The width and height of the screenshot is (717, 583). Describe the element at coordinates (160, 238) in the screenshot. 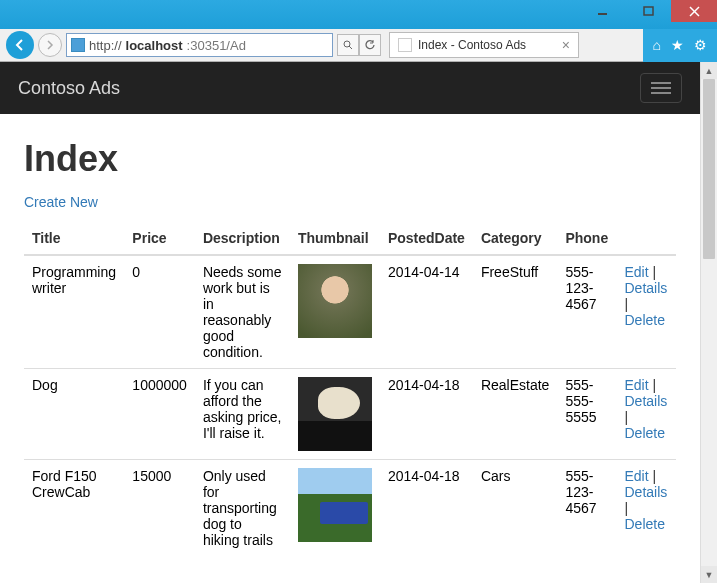

I see `column-header: Price` at that location.